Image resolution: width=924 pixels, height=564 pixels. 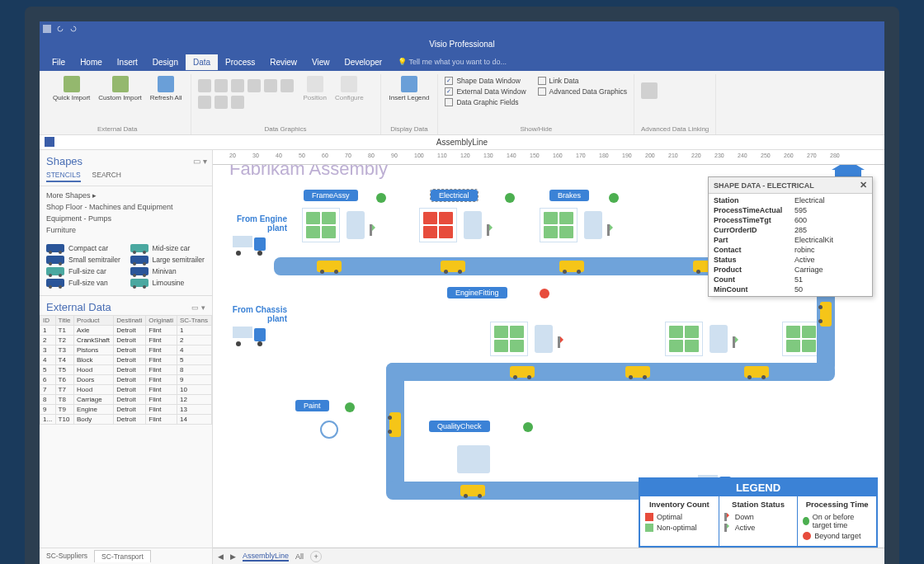 I want to click on shape-data-panel: SHAPE DATA - ELECTRICAL✕ StationElectric…, so click(x=790, y=237).